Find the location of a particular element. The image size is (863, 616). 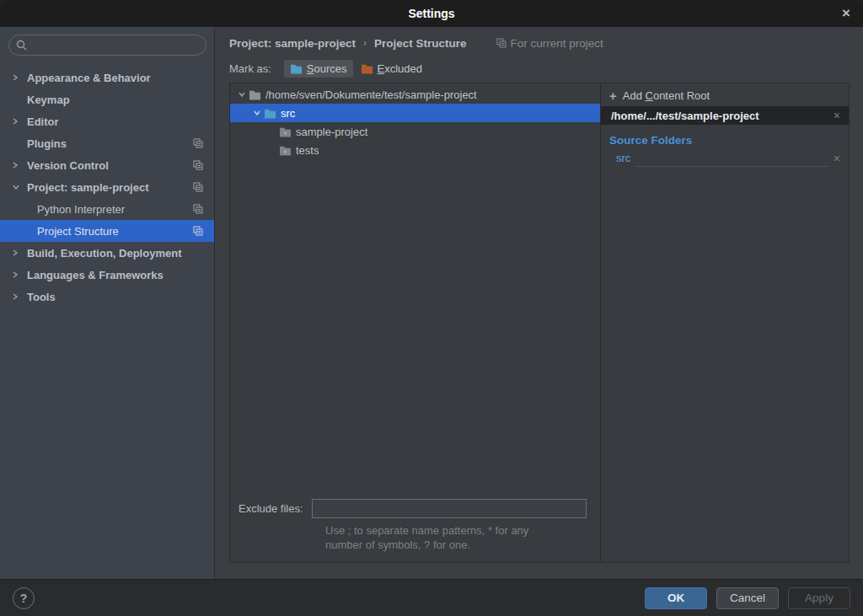

search-input is located at coordinates (108, 46).